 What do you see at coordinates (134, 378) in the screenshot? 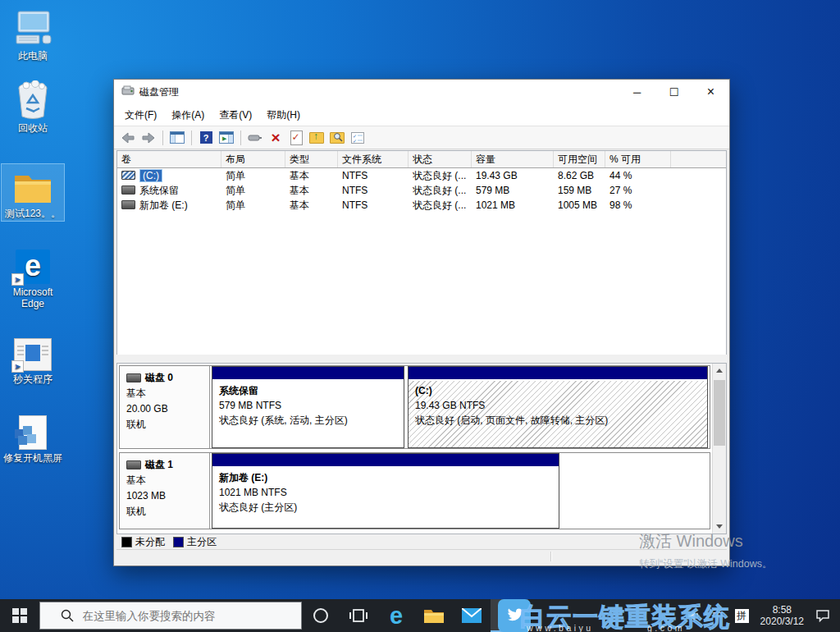
I see `disk-icon` at bounding box center [134, 378].